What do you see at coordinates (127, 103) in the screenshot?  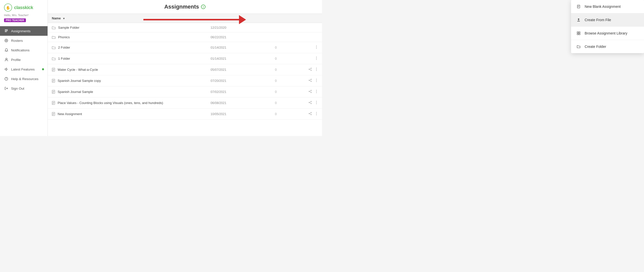 I see `table-cell-name: Place Values - Counting Blocks using Vis…` at bounding box center [127, 103].